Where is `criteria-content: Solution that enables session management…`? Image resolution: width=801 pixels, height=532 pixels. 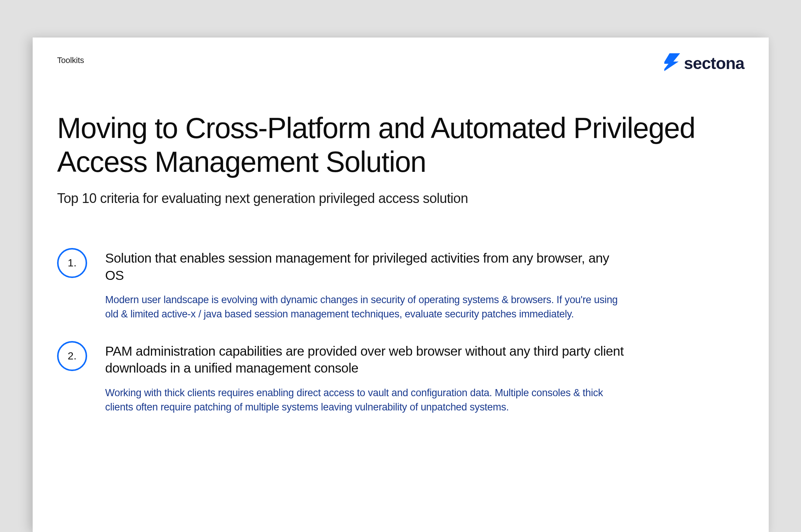 criteria-content: Solution that enables session management… is located at coordinates (368, 286).